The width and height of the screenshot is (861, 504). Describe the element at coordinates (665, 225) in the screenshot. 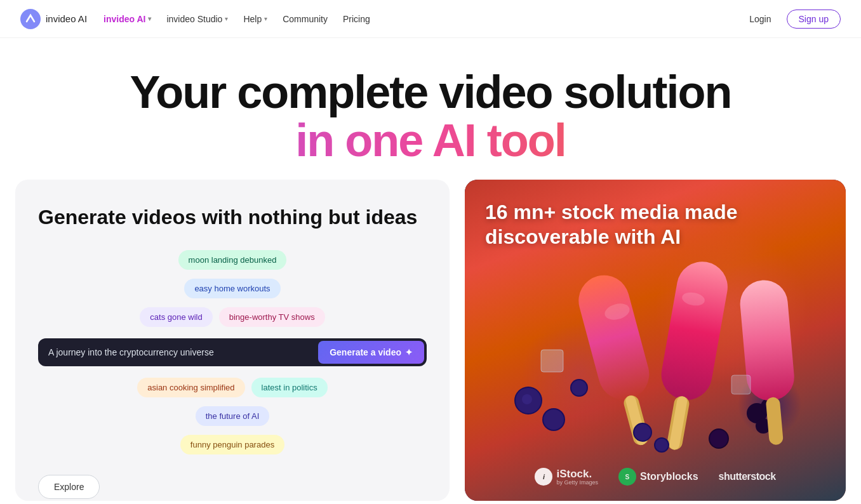

I see `right-card-title: 16 mn+ stock media made discoverable wit…` at that location.